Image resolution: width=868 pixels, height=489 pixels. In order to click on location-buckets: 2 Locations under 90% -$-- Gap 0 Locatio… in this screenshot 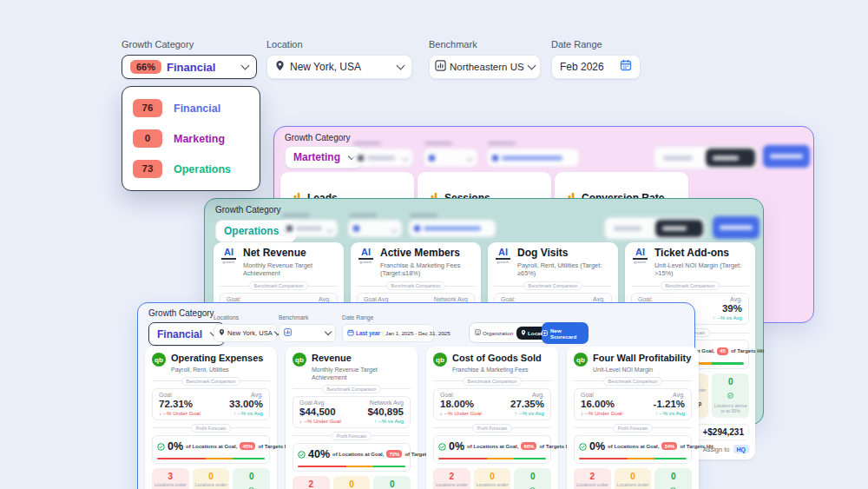, I will do `click(492, 479)`.